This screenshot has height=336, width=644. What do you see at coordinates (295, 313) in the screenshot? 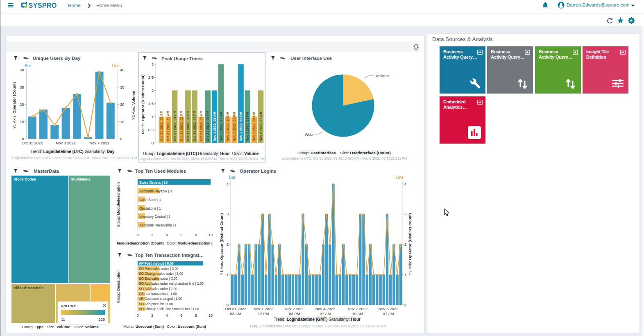
I see `svg-text: 03 PM` at bounding box center [295, 313].